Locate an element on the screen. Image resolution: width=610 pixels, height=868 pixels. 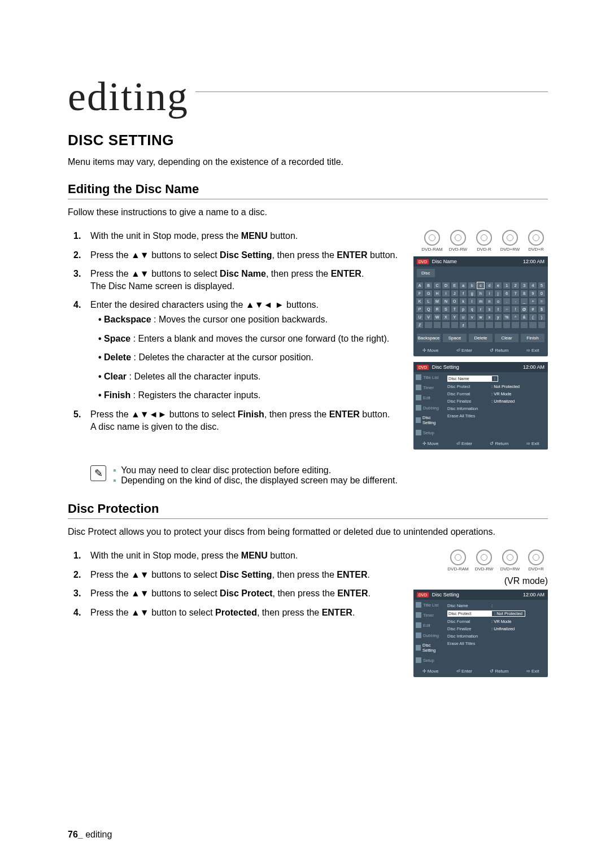
sub1-rule is located at coordinates (308, 199).